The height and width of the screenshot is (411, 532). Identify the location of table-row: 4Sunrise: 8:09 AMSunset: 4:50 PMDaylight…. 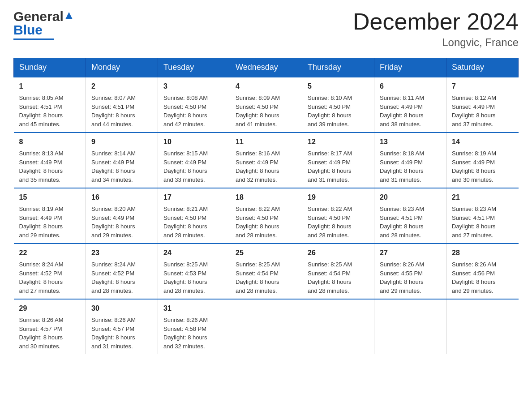
(266, 105).